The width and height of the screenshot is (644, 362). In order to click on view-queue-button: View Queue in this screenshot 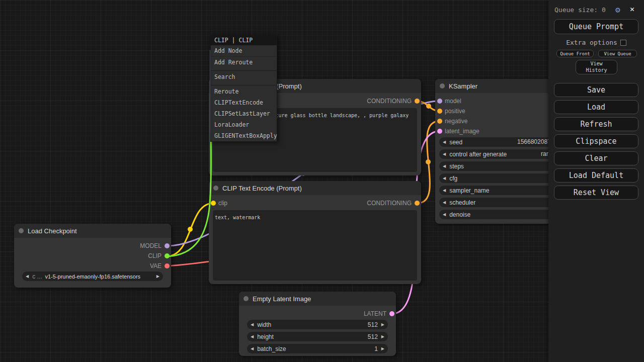, I will do `click(618, 53)`.